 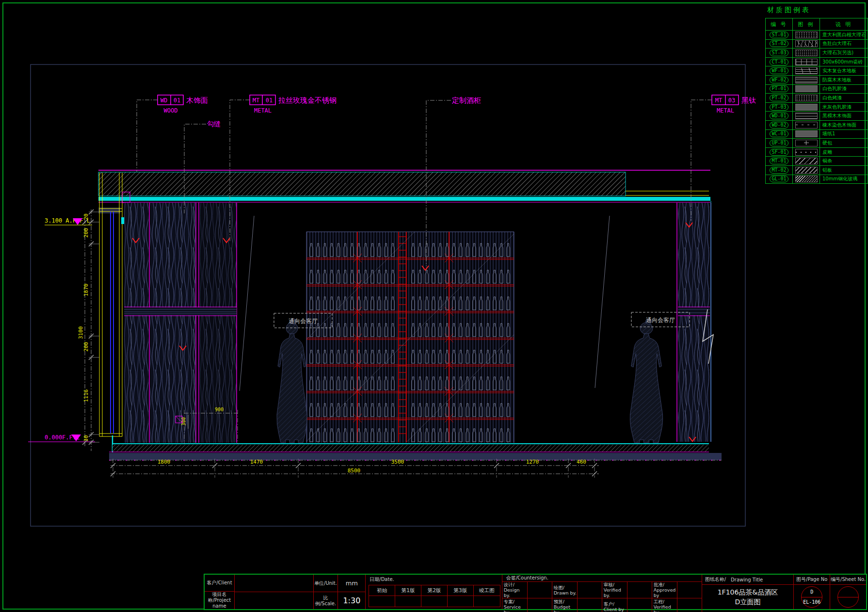 I want to click on legend-row: PT-03米灰色乳胶漆, so click(x=817, y=108).